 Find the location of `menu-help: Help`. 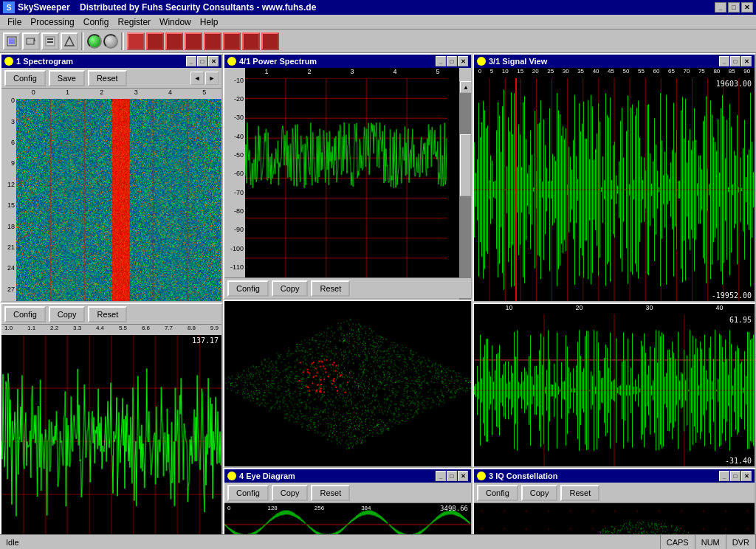

menu-help: Help is located at coordinates (210, 22).